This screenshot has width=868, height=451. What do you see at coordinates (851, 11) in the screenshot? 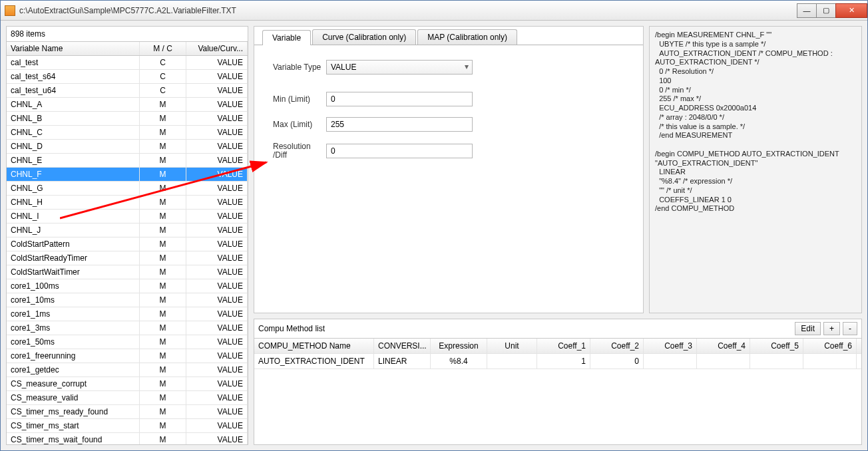
I see `close-button: ✕` at bounding box center [851, 11].